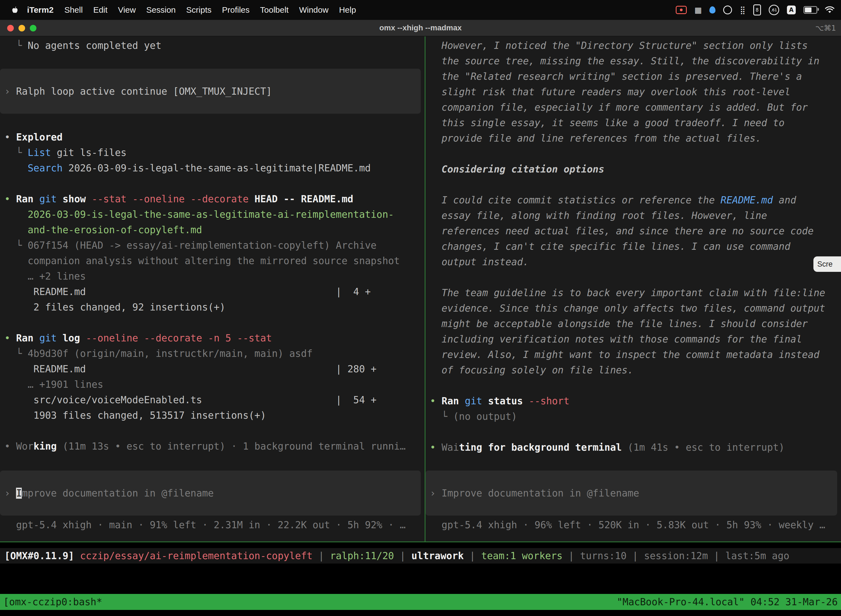 Image resolution: width=841 pixels, height=616 pixels. I want to click on terminal-line: └ List git ls-files, so click(212, 153).